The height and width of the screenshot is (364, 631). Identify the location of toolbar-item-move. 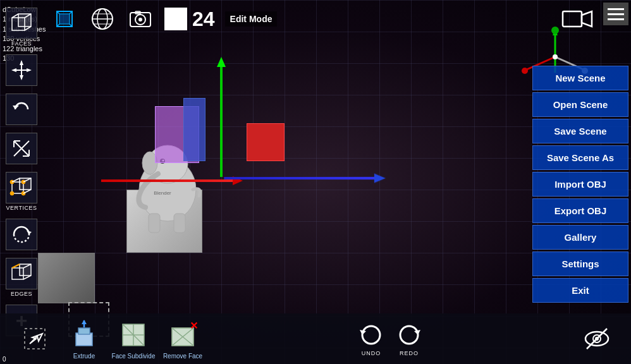
(21, 70).